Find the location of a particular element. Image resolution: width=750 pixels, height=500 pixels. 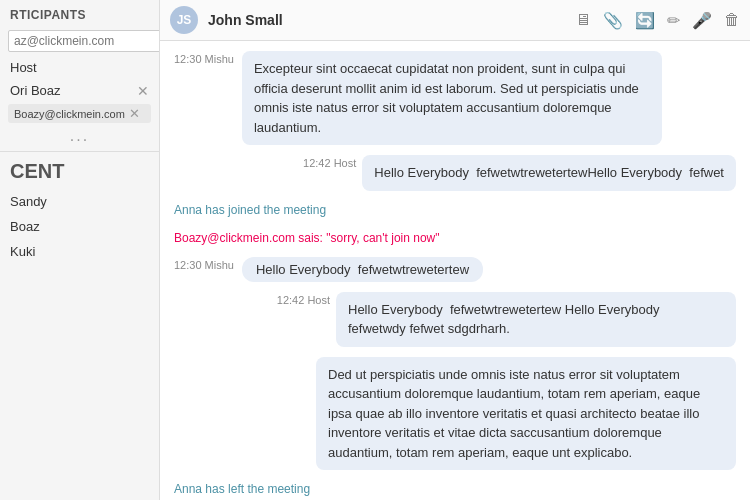

paperclip-icon: 📎 is located at coordinates (613, 20).